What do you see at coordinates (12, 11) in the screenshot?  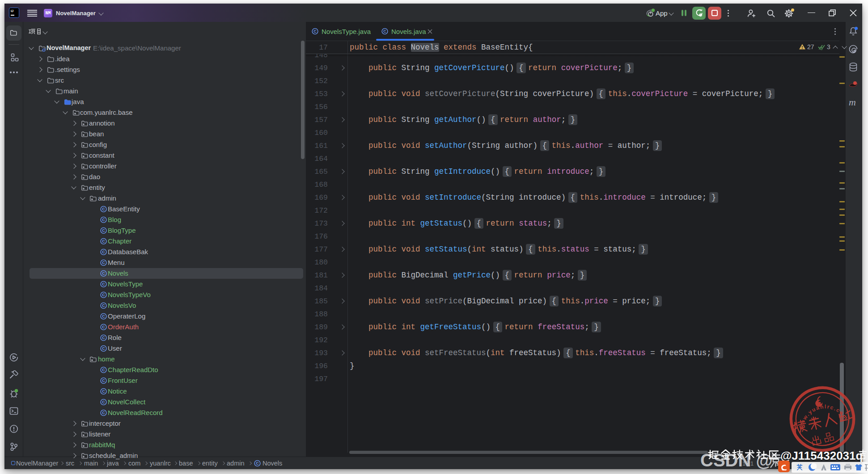 I see `svg-text: IJ` at bounding box center [12, 11].